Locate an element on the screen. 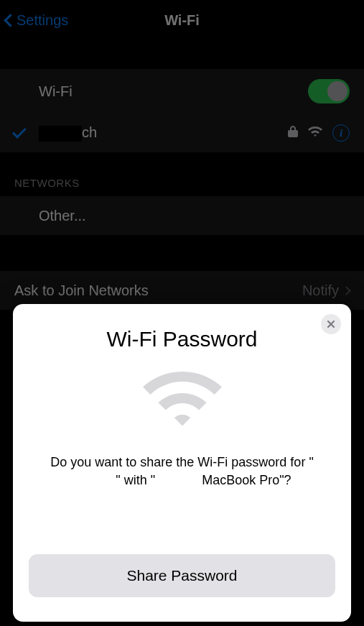 This screenshot has height=626, width=364. wifi-toggle-row: Wi-Fi is located at coordinates (182, 91).